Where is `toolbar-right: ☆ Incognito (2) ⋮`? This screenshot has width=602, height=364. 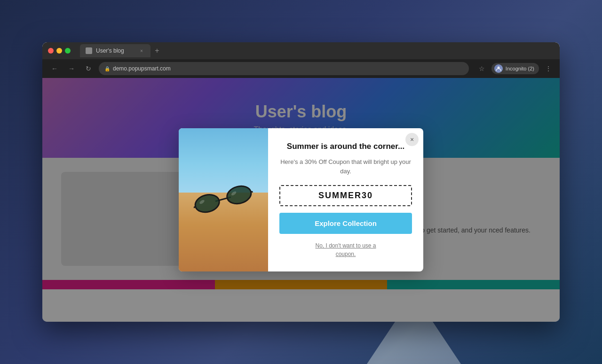
toolbar-right: ☆ Incognito (2) ⋮ is located at coordinates (515, 69).